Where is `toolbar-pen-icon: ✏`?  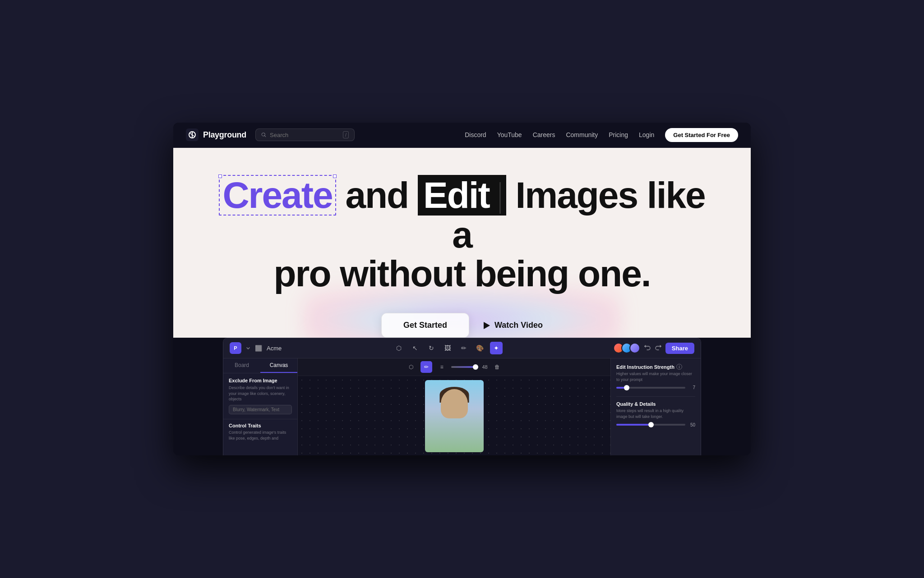
toolbar-pen-icon: ✏ is located at coordinates (464, 348).